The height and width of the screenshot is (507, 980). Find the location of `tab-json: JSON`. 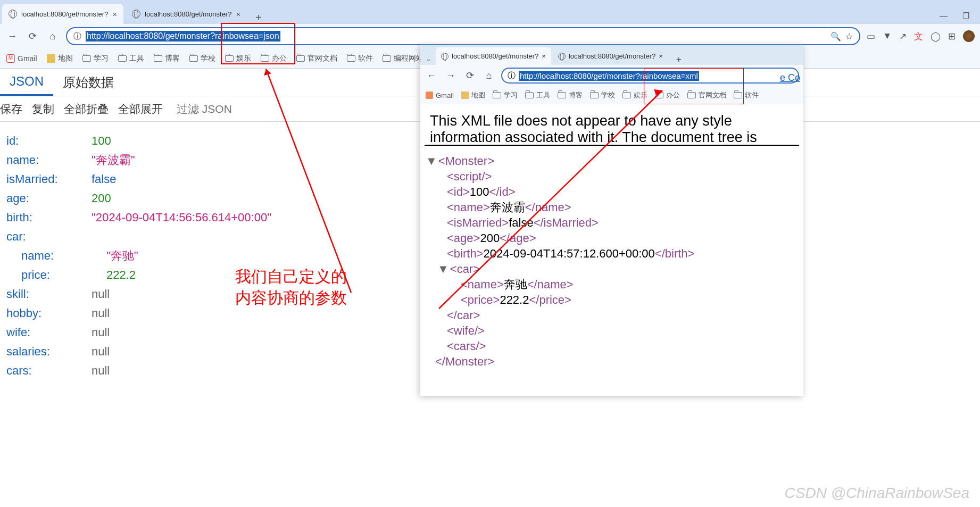

tab-json: JSON is located at coordinates (27, 82).